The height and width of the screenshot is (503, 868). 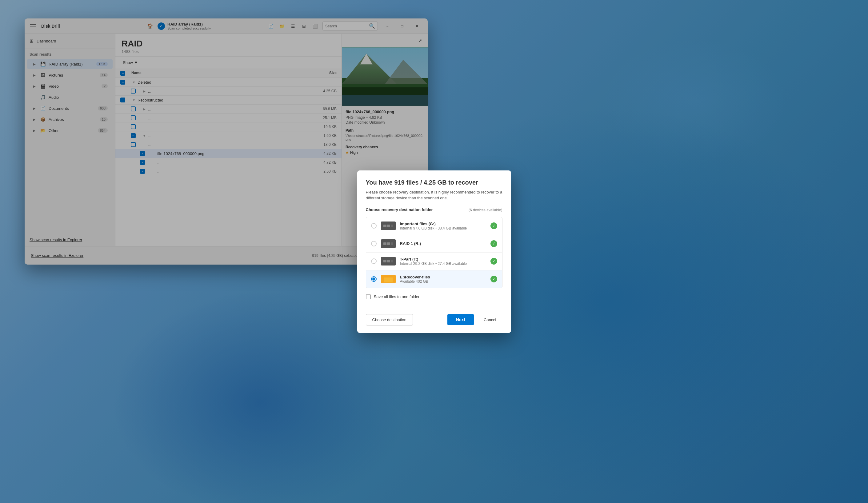 I want to click on save-one-folder-label: Save all files to one folder, so click(x=397, y=297).